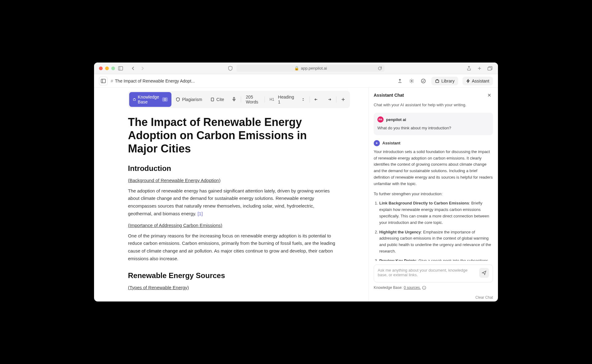  I want to click on plagiarism-tab: Plagiarism, so click(189, 99).